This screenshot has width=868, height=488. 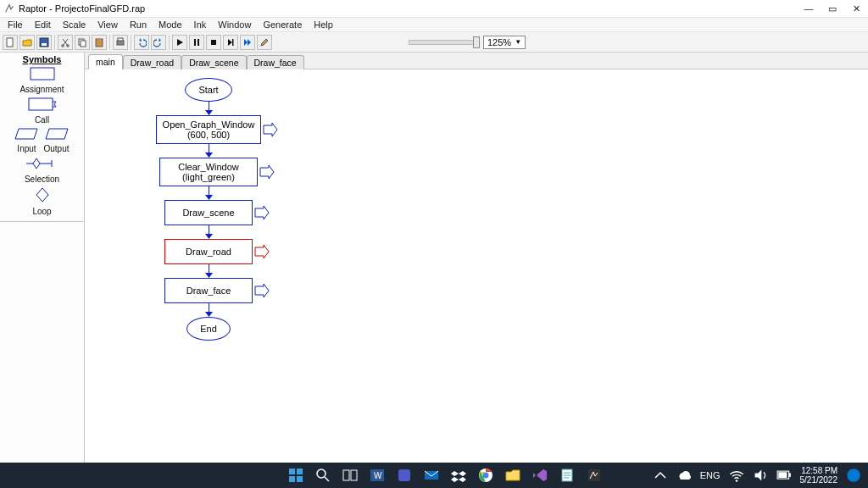 I want to click on symbol-loop: Loop, so click(x=42, y=202).